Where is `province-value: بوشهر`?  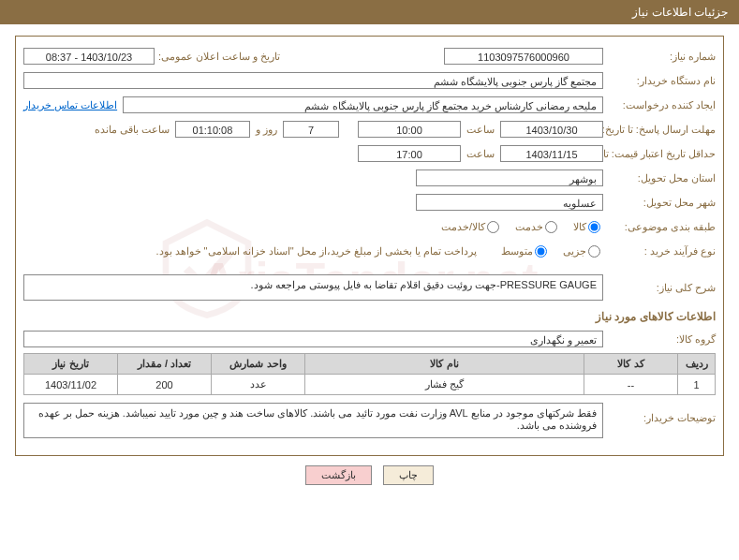 province-value: بوشهر is located at coordinates (510, 178).